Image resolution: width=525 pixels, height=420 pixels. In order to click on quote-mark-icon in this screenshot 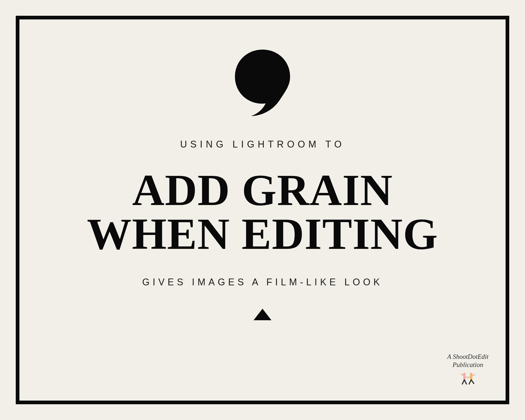, I will do `click(262, 82)`.